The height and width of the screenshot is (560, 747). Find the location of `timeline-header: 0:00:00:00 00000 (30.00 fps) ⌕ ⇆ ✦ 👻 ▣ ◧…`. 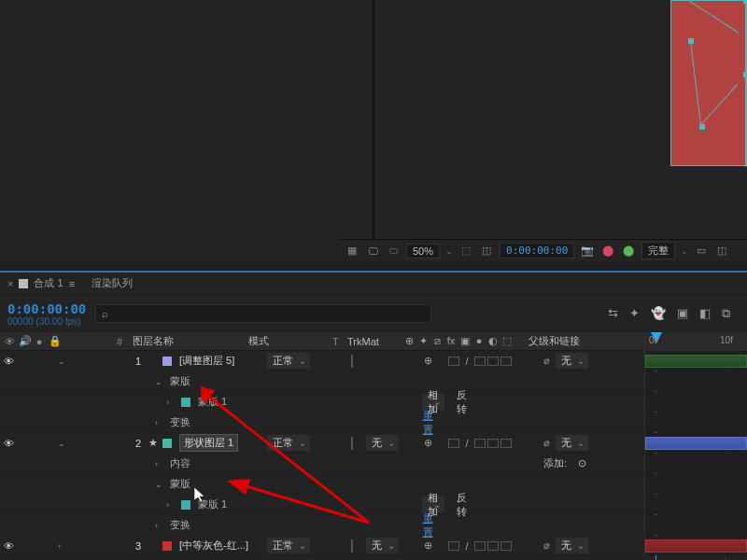

timeline-header: 0:00:00:00 00000 (30.00 fps) ⌕ ⇆ ✦ 👻 ▣ ◧… is located at coordinates (374, 314).